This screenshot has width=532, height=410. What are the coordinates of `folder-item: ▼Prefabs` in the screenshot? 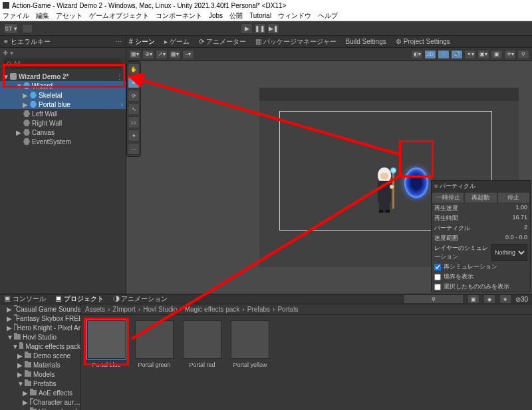 It's located at (40, 383).